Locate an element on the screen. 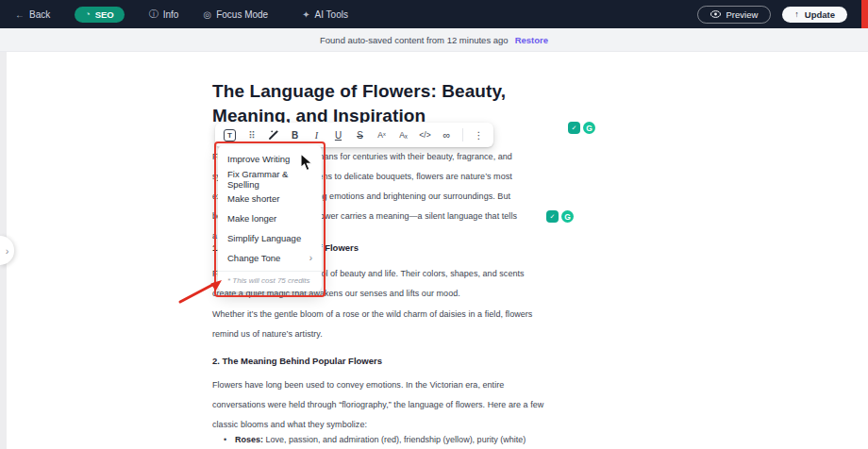 This screenshot has height=449, width=868. paragraph-line: Whether it’s the gentle bloom of a rose … is located at coordinates (372, 315).